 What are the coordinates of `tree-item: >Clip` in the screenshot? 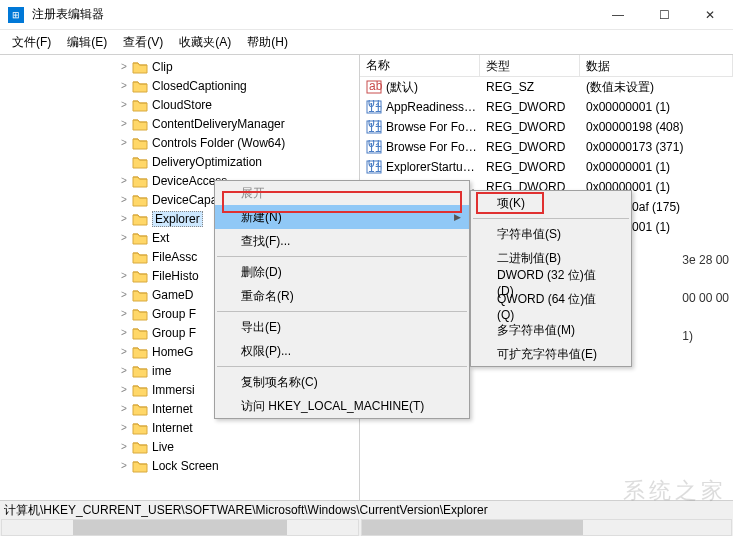 It's located at (180, 66).